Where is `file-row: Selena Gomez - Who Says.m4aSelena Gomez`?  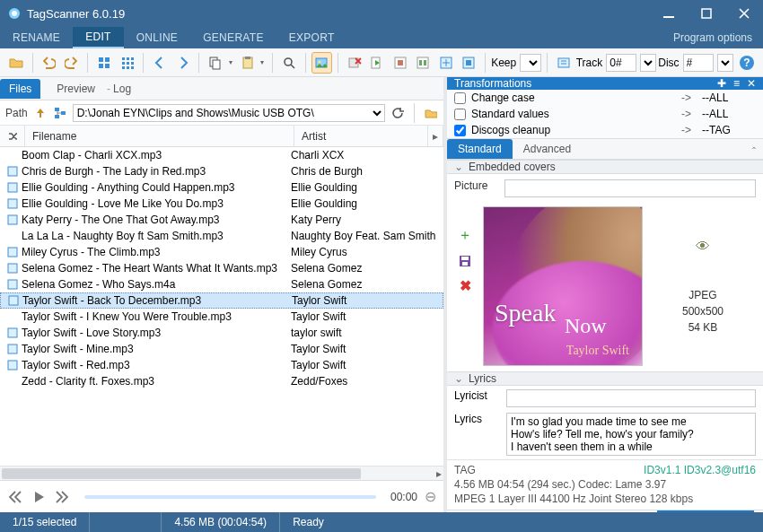
file-row: Selena Gomez - Who Says.m4aSelena Gomez is located at coordinates (222, 284).